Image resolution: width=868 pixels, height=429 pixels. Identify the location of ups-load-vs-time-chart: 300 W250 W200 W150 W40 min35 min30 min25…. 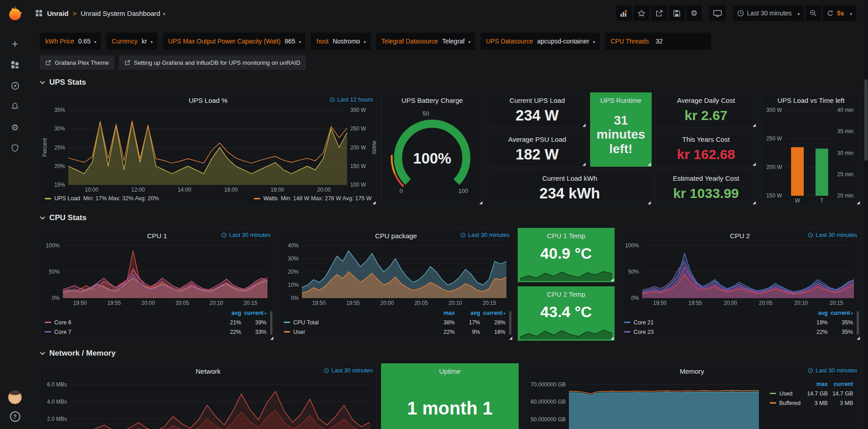
(811, 155).